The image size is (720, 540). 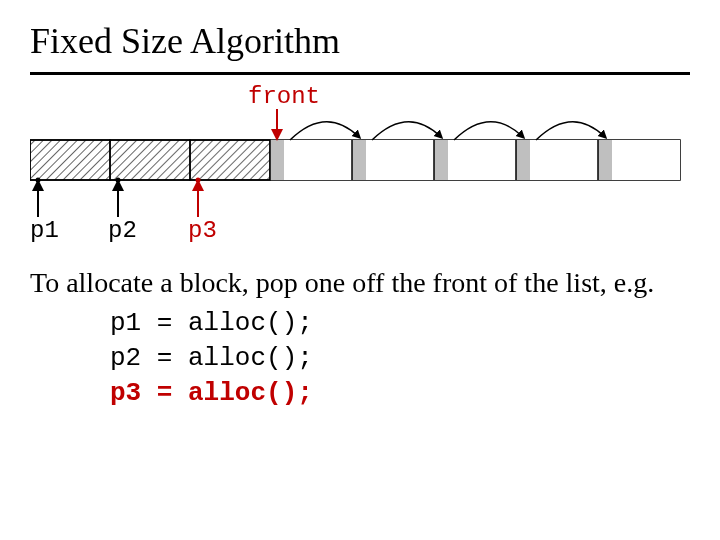 What do you see at coordinates (400, 394) in the screenshot?
I see `code-line-highlight: p3 = alloc();` at bounding box center [400, 394].